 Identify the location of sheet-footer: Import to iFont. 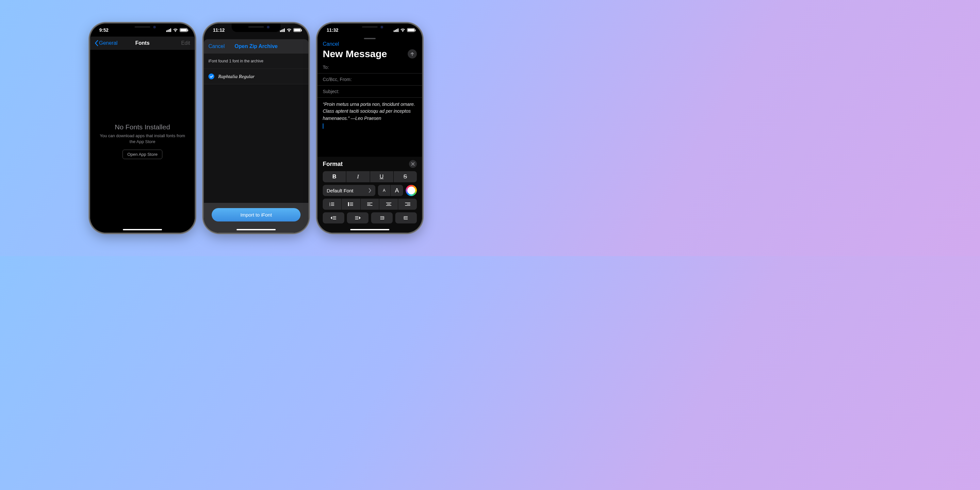
(256, 218).